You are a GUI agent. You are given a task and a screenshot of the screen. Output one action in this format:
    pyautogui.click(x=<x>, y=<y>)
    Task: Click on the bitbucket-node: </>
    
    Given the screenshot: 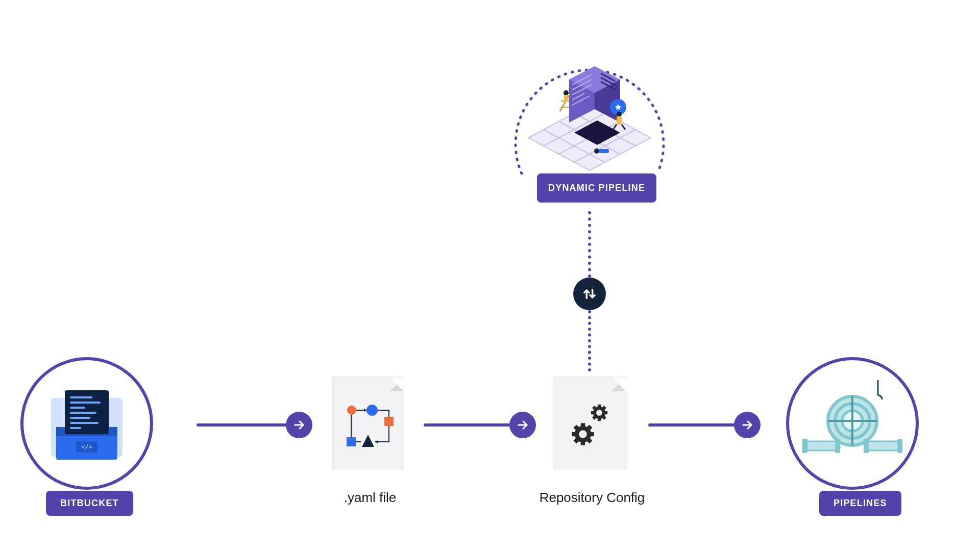 What is the action you would take?
    pyautogui.click(x=87, y=423)
    